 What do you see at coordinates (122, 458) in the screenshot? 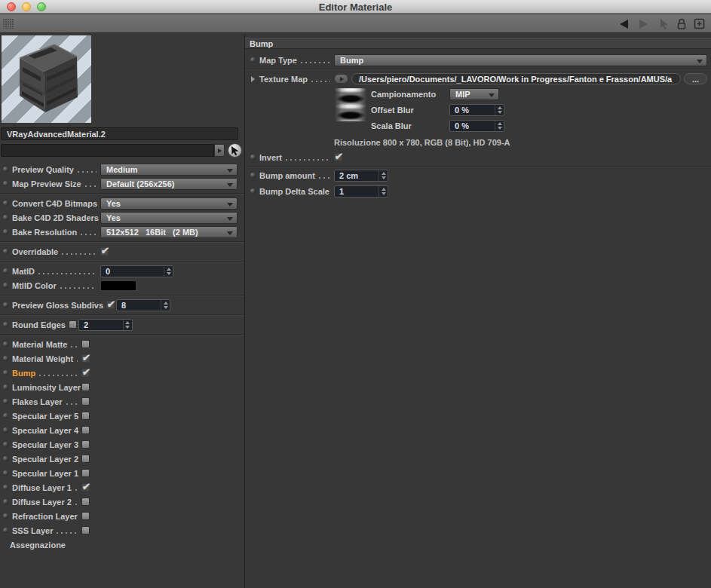
I see `channel-specular-layer-2: Specular Layer 2` at bounding box center [122, 458].